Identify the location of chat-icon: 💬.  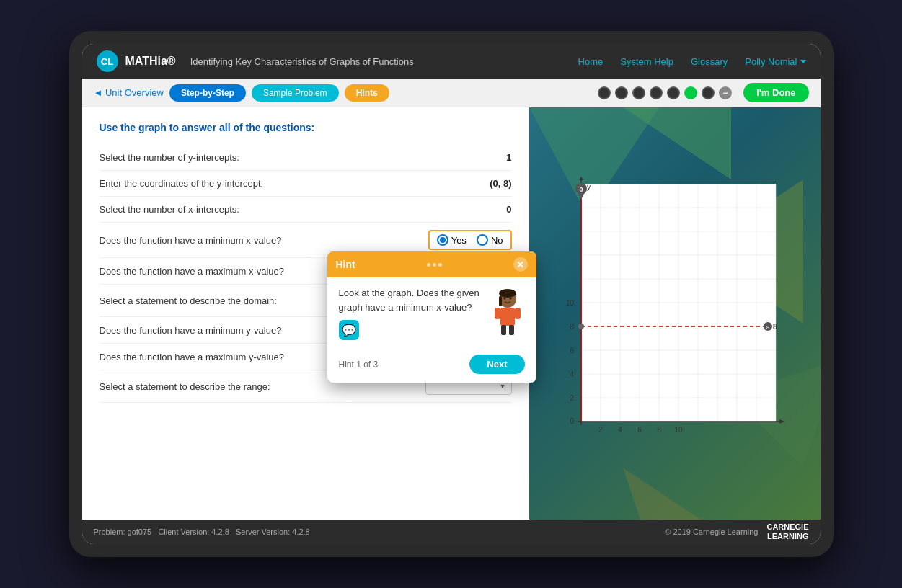
(349, 330).